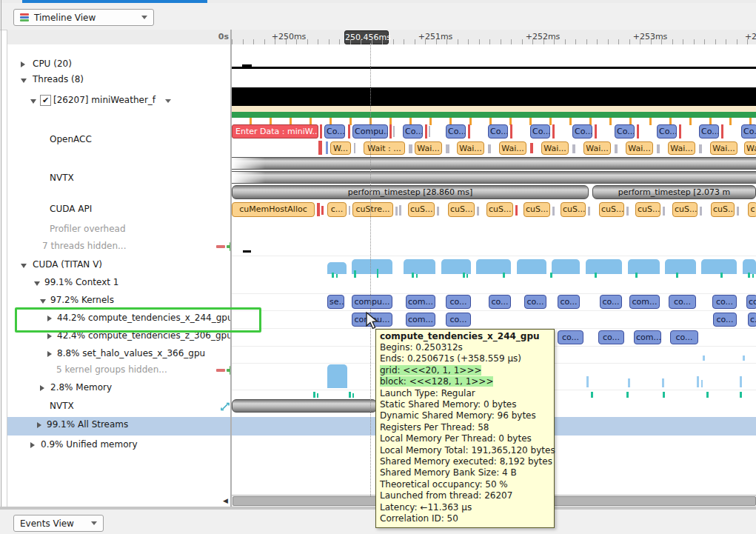  I want to click on timeline-event-block: perform_timestep [2.073 m, so click(674, 193).